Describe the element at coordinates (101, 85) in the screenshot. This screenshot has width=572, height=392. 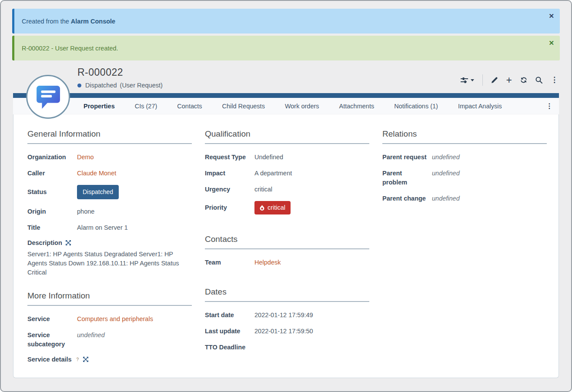
I see `status-text: Dispatched` at that location.